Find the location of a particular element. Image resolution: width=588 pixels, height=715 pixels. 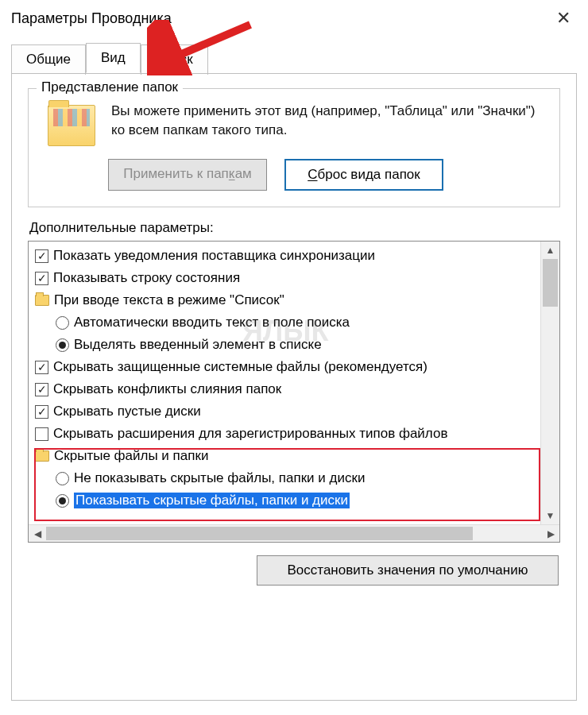

advanced-item-label: Выделять введенный элемент в списке is located at coordinates (198, 345).